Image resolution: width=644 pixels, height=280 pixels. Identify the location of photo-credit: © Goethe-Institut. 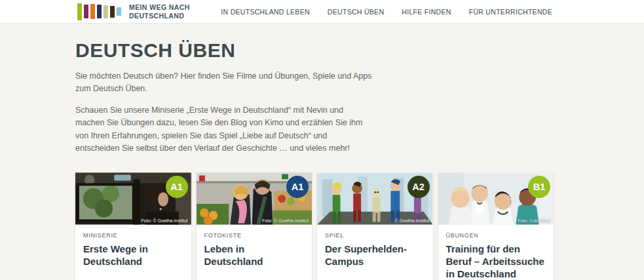
(411, 220).